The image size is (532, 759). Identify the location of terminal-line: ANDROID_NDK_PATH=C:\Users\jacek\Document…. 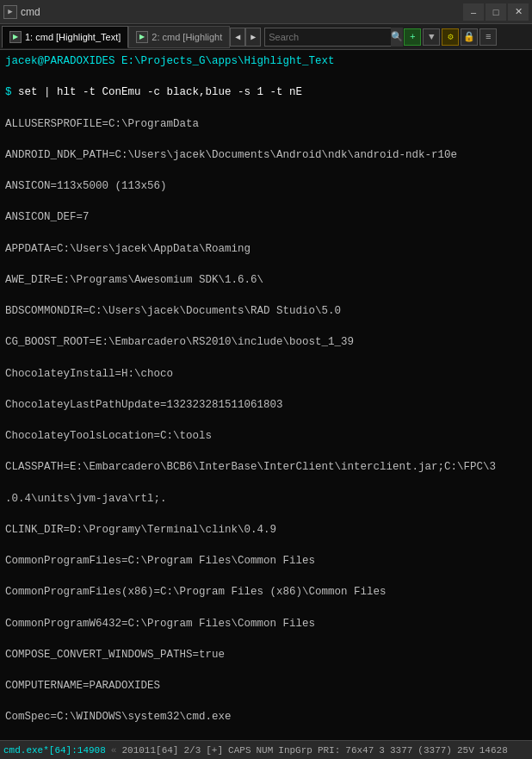
(266, 155).